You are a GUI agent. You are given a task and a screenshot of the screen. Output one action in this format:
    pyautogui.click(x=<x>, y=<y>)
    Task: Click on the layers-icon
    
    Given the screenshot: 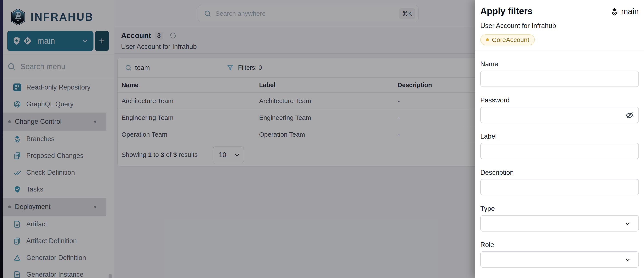 What is the action you would take?
    pyautogui.click(x=614, y=11)
    